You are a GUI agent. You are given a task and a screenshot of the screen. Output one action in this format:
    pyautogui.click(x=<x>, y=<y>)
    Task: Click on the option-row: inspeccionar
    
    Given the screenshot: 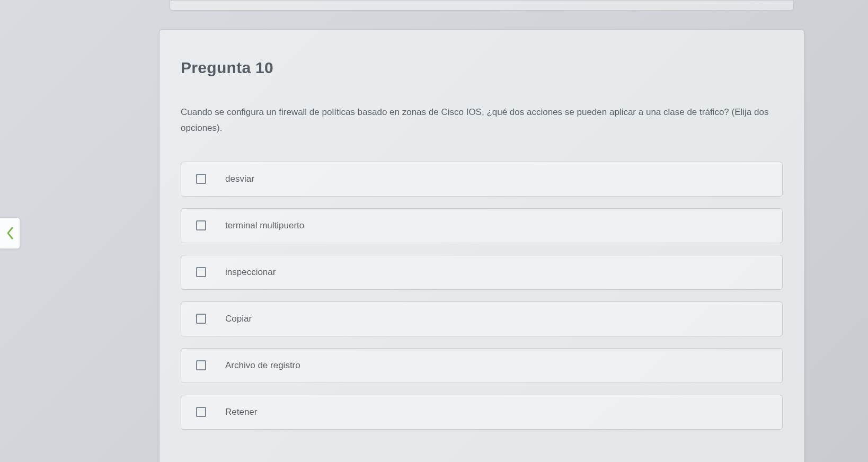 What is the action you would take?
    pyautogui.click(x=482, y=272)
    